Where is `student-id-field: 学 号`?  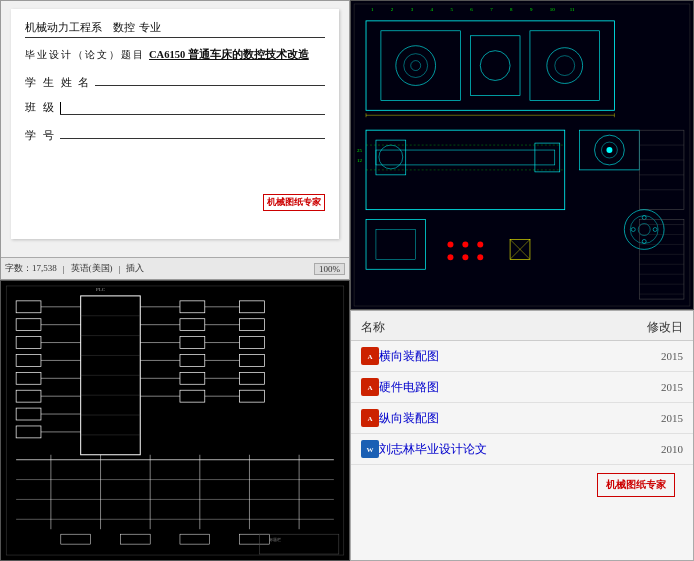 student-id-field: 学 号 is located at coordinates (175, 134).